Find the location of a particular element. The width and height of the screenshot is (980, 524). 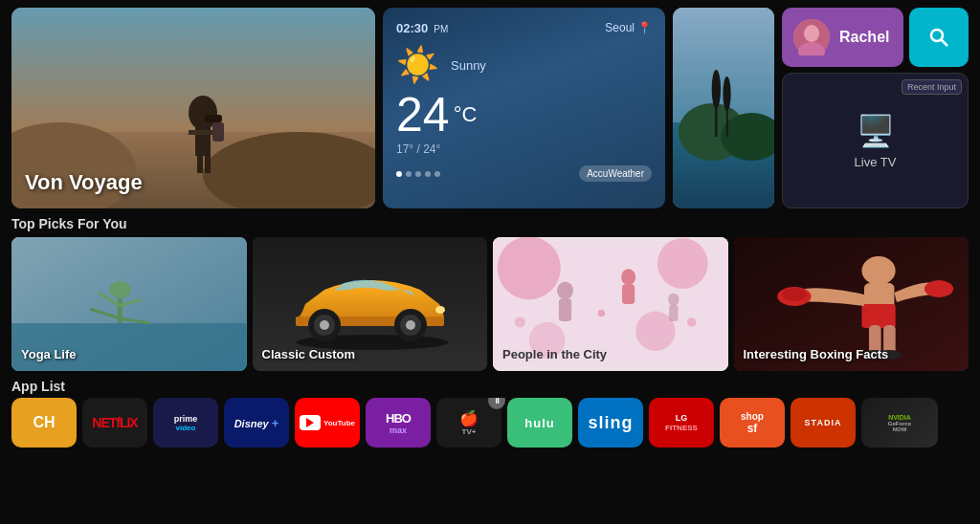

pick-title-yoga: Yoga Life is located at coordinates (49, 354).